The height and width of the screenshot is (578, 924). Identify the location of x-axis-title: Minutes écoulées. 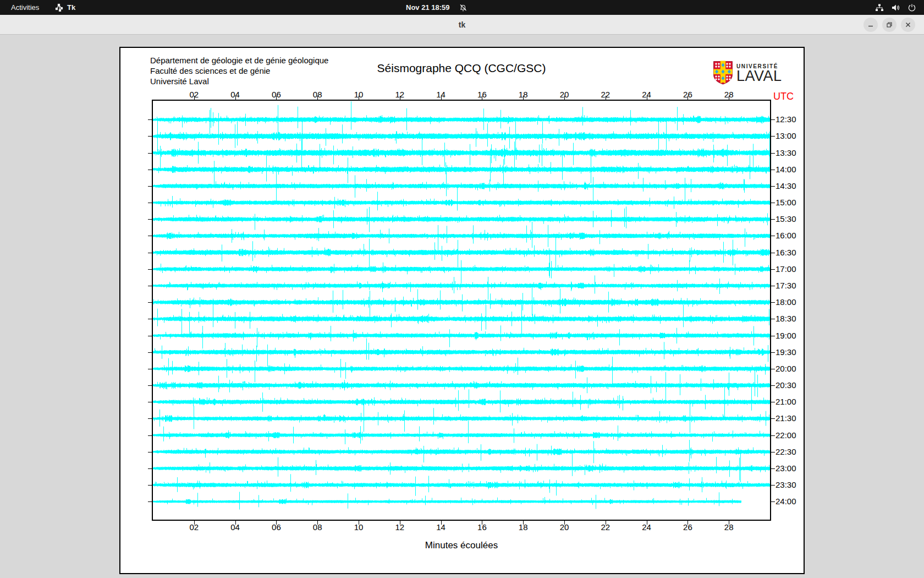
(461, 546).